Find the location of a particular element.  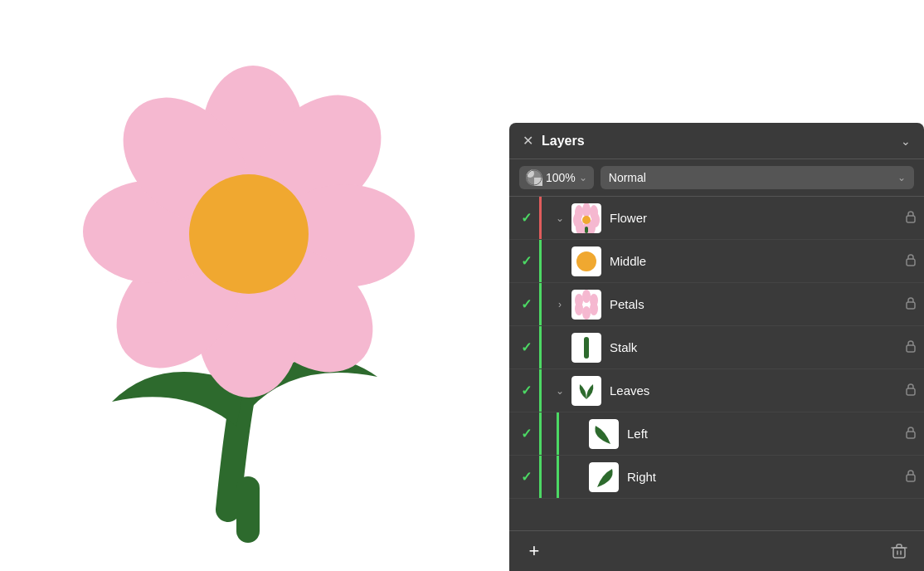

lock-icon-left is located at coordinates (911, 433).